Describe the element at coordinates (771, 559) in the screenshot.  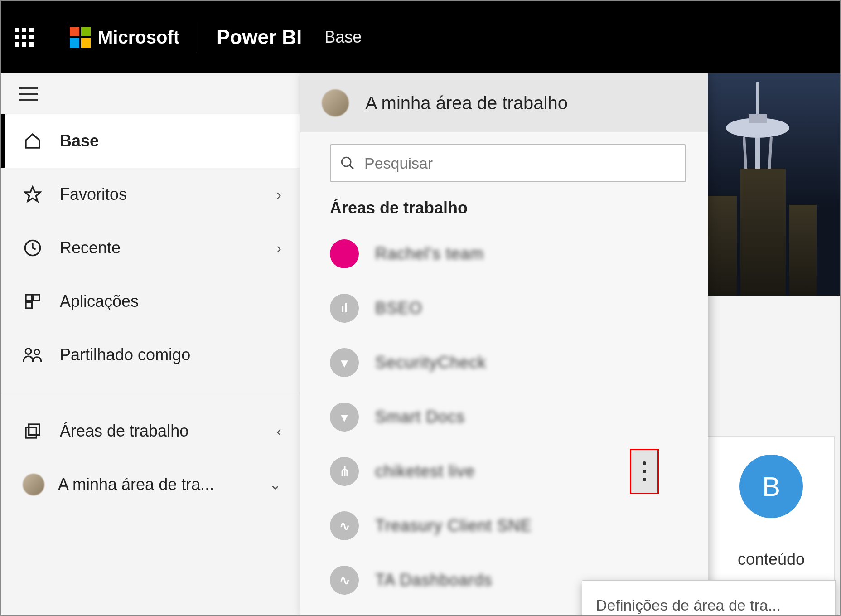
I see `card-label: conteúdo` at that location.